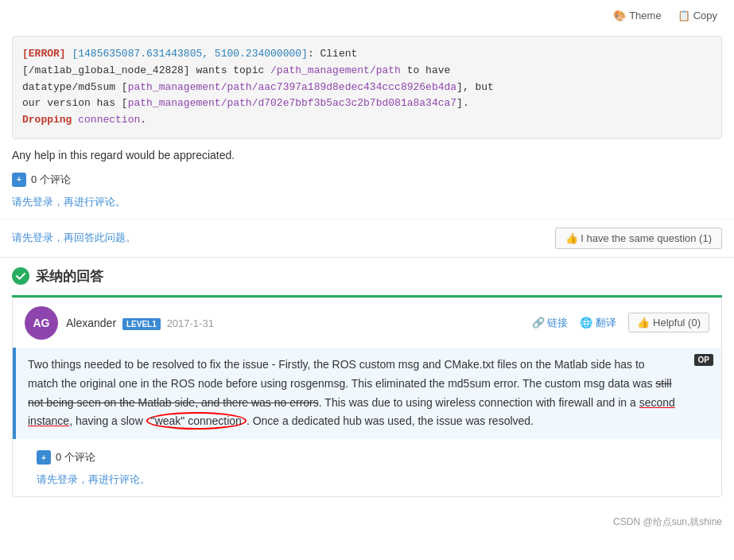  What do you see at coordinates (550, 323) in the screenshot?
I see `link-action: 🔗 链接` at bounding box center [550, 323].